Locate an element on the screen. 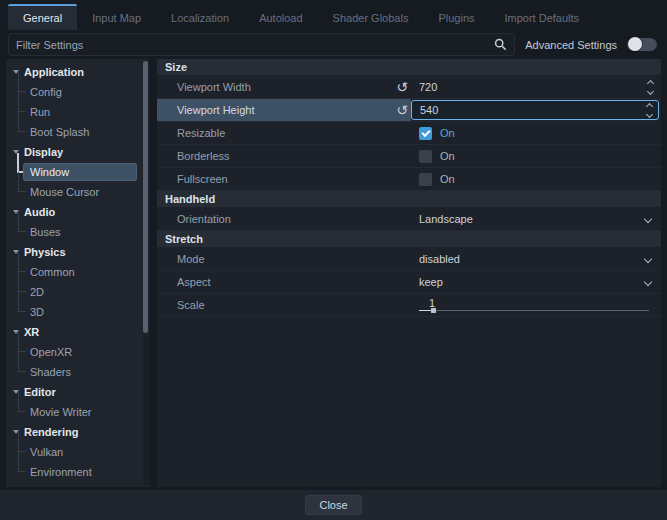 Image resolution: width=667 pixels, height=520 pixels. tab-plugins: Plugins is located at coordinates (456, 17).